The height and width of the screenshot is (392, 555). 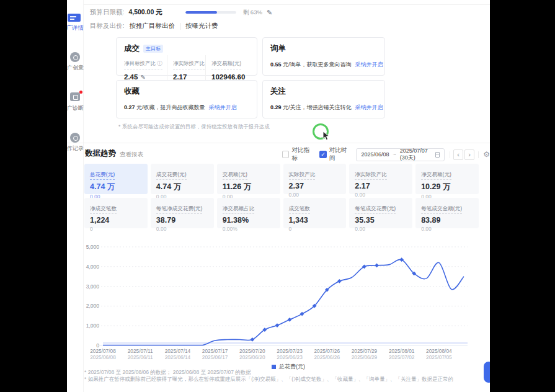 I want to click on favorite-desc: 元/收藏，提升商品收藏数量, so click(x=171, y=107).